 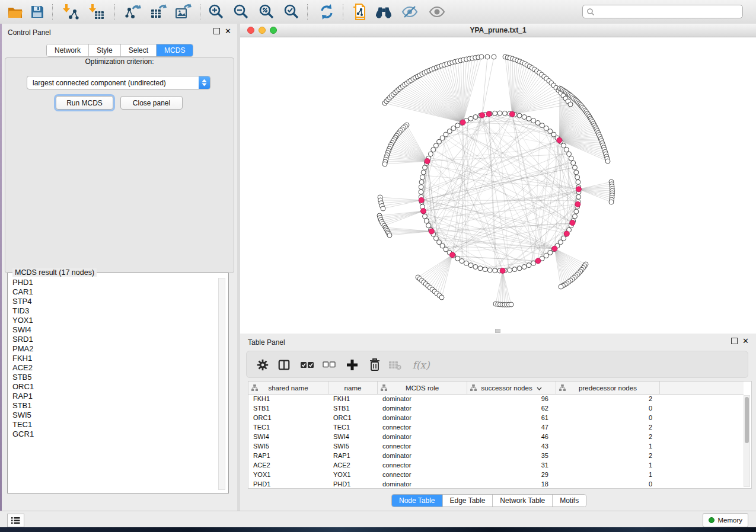 I want to click on export-table-icon, so click(x=158, y=12).